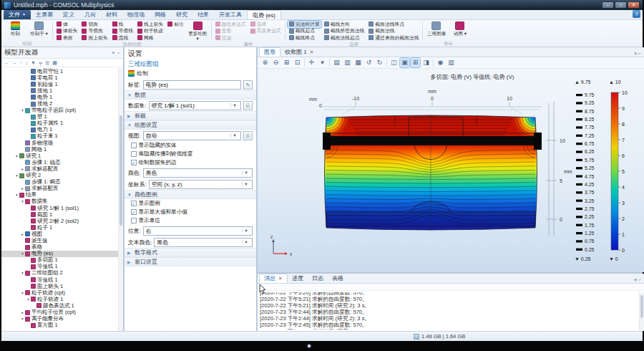  What do you see at coordinates (60, 261) in the screenshot?
I see `tree-item: 多切面 1` at bounding box center [60, 261].